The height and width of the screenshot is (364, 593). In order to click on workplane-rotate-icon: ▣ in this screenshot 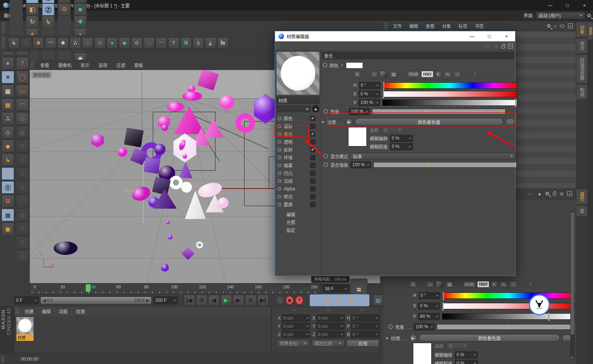, I will do `click(8, 229)`.